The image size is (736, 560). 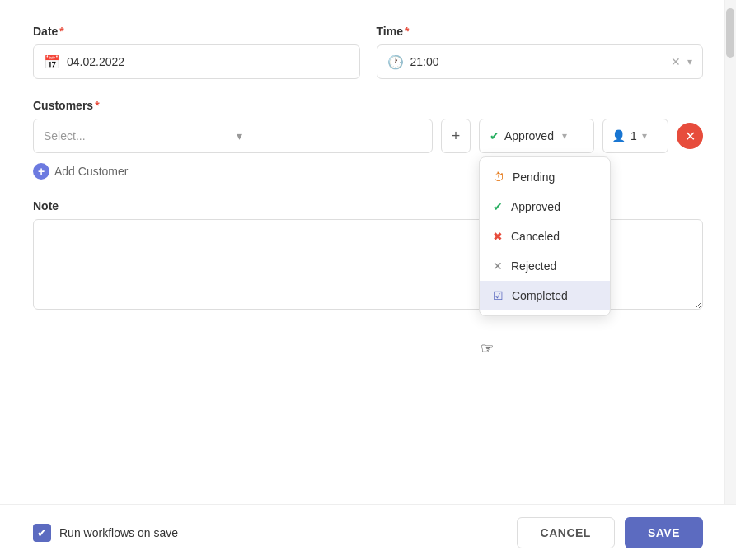 I want to click on time-input-box: 🕐 ✕ ▾, so click(x=541, y=62).